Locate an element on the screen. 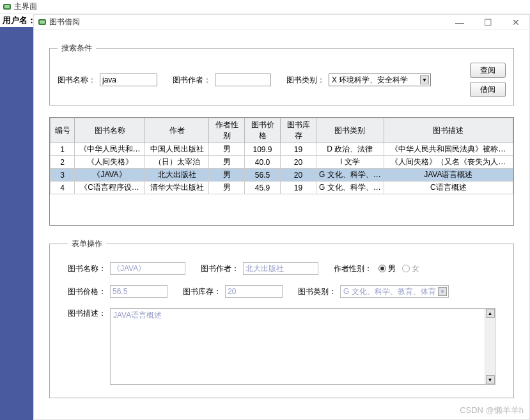 The image size is (530, 420). col-stock: 图书库存 is located at coordinates (299, 130).